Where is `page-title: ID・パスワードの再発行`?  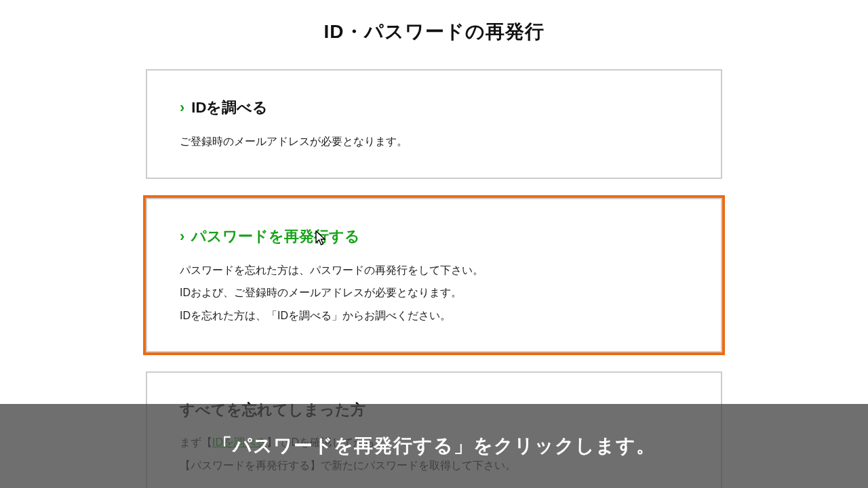
page-title: ID・パスワードの再発行 is located at coordinates (434, 32).